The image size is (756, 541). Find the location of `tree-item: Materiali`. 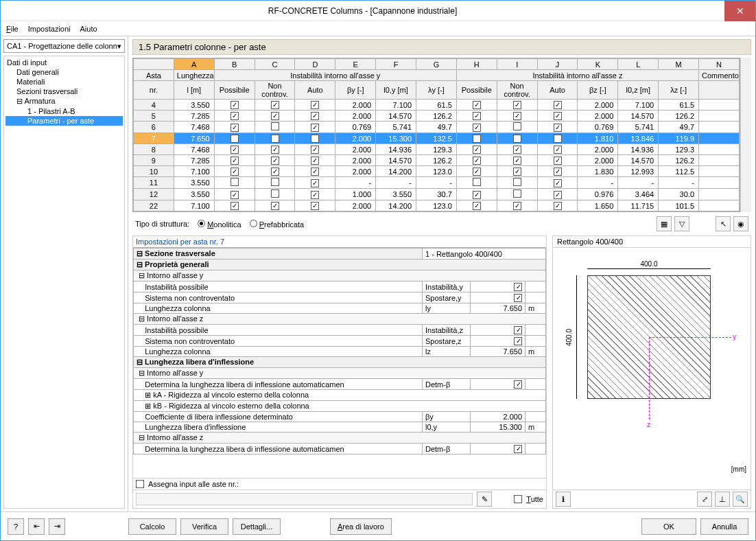

tree-item: Materiali is located at coordinates (64, 82).